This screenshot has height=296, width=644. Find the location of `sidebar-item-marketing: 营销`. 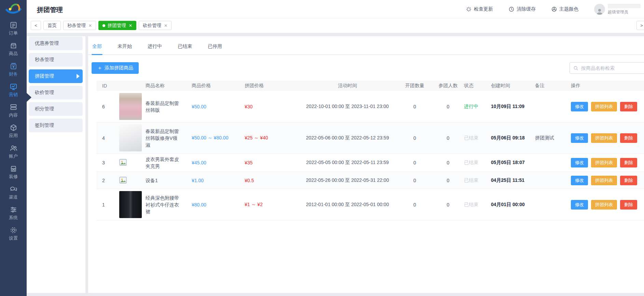

sidebar-item-marketing: 营销 is located at coordinates (13, 93).